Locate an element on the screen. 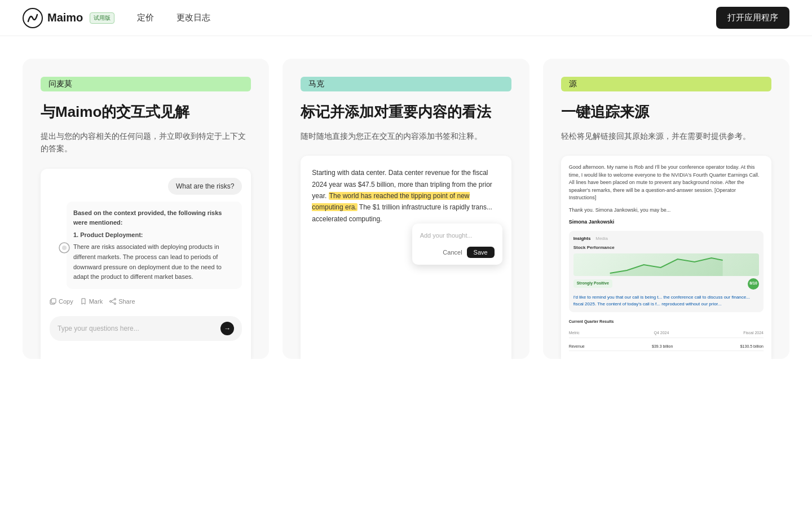 Image resolution: width=812 pixels, height=508 pixels. source-panel-left: Insights Media Stock Performance is located at coordinates (667, 271).